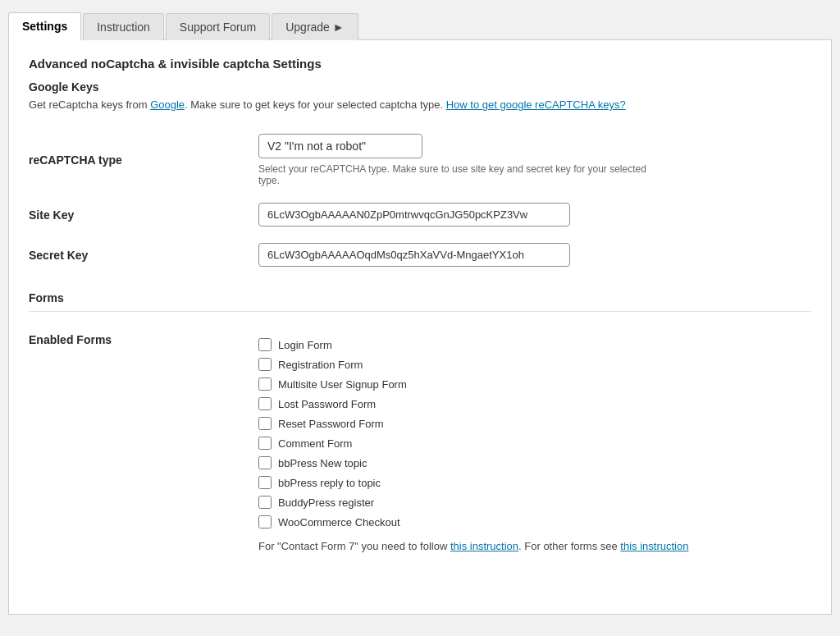 The height and width of the screenshot is (636, 840). Describe the element at coordinates (535, 404) in the screenshot. I see `checkbox-lost-password: Lost Password Form` at that location.